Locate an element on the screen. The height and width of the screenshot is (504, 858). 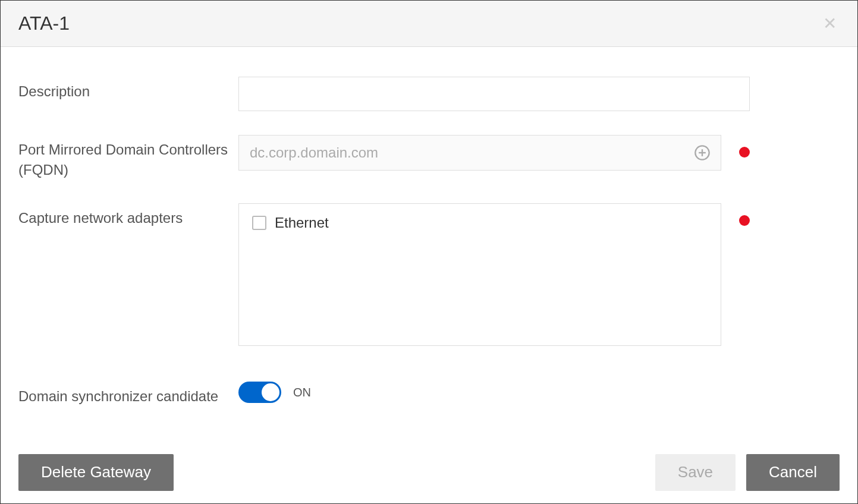
synchronizer-state: ON is located at coordinates (302, 392).